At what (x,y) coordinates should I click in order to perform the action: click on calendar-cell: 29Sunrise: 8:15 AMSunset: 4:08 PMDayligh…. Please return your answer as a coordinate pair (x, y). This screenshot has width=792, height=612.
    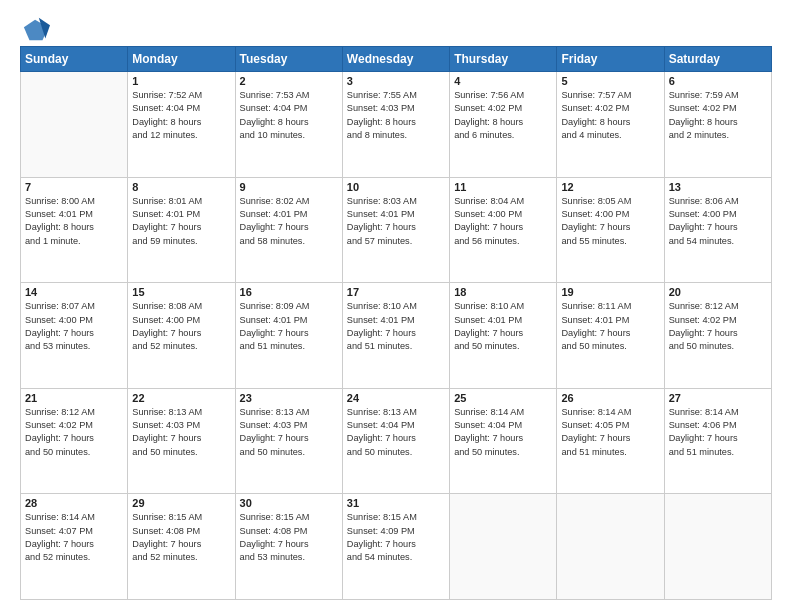
    Looking at the image, I should click on (182, 547).